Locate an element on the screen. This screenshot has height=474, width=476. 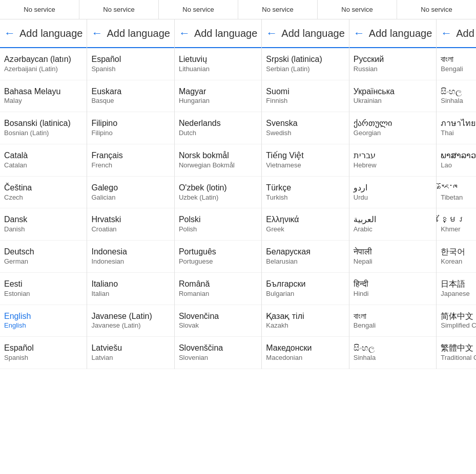
list-item: FrançaisFrench is located at coordinates (130, 161).